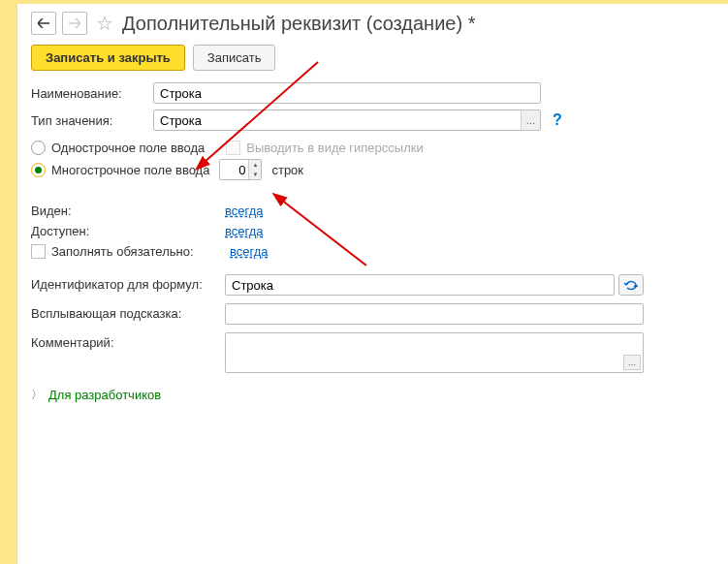  I want to click on name-input, so click(347, 93).